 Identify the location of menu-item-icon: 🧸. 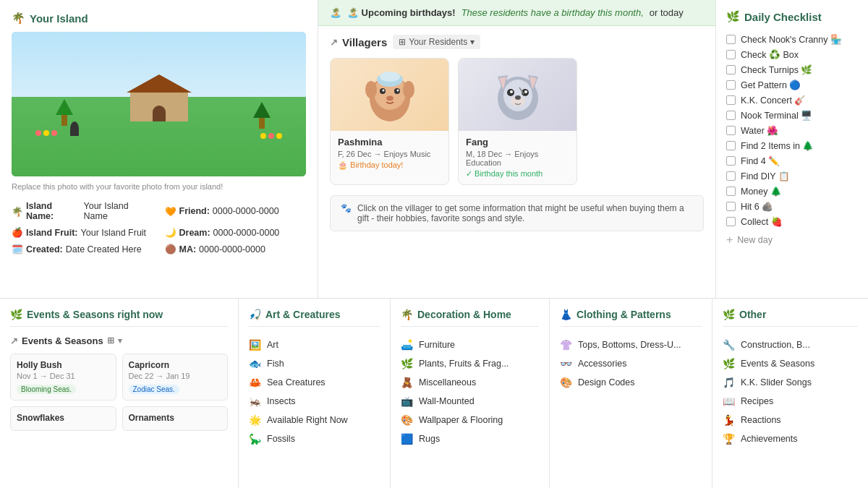
(407, 382).